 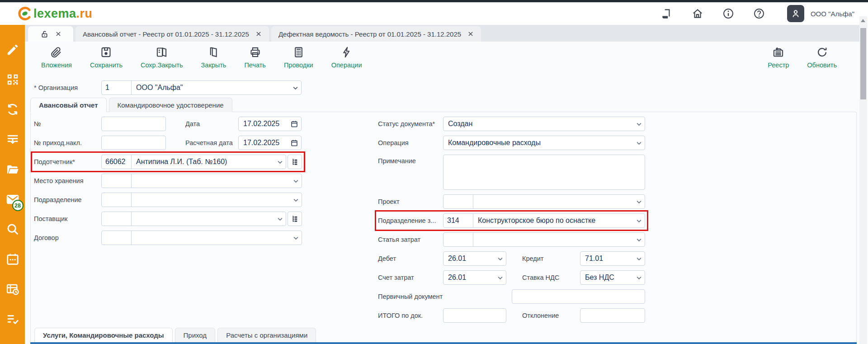 What do you see at coordinates (821, 14) in the screenshot?
I see `user-box: ООО "Альфа"` at bounding box center [821, 14].